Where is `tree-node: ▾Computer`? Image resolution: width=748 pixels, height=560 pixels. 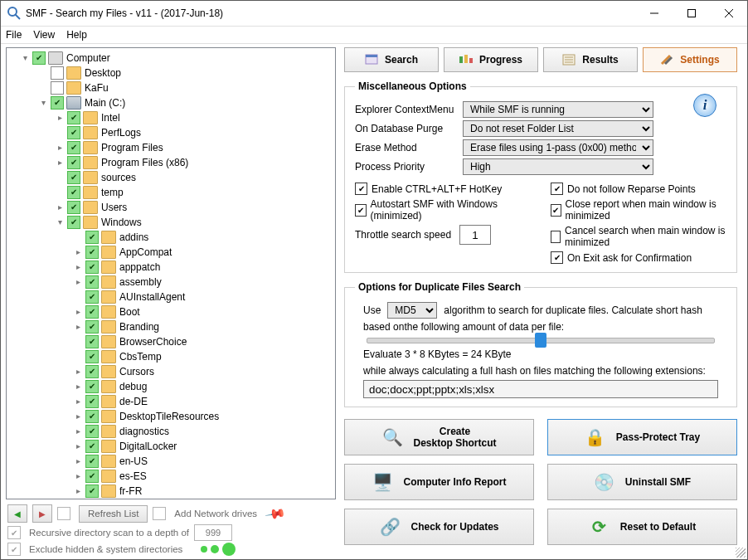 tree-node: ▾Computer is located at coordinates (172, 58).